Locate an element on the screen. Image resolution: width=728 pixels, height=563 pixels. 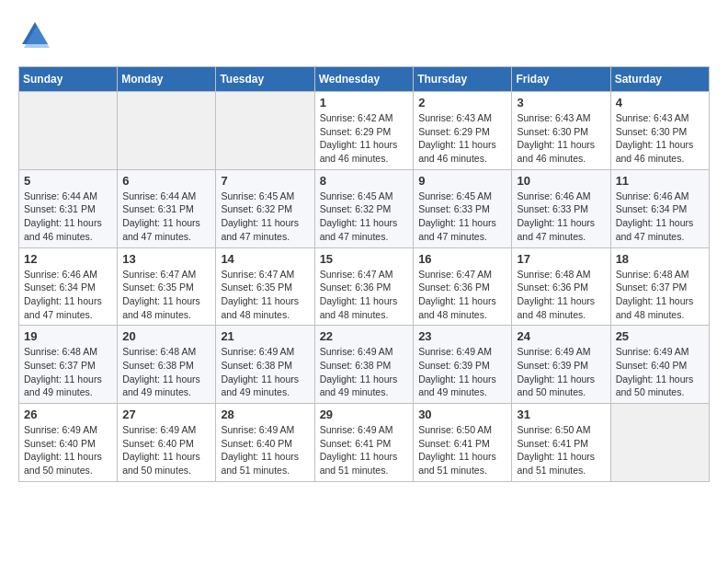
calendar-cell: 16Sunrise: 6:47 AM Sunset: 6:36 PM Dayli… is located at coordinates (463, 287).